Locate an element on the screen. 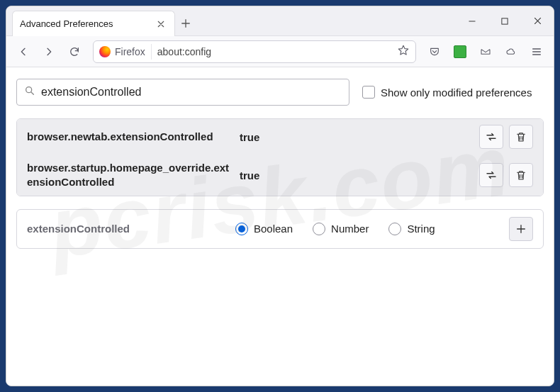 The image size is (560, 392). identity-box: Firefox is located at coordinates (125, 52).